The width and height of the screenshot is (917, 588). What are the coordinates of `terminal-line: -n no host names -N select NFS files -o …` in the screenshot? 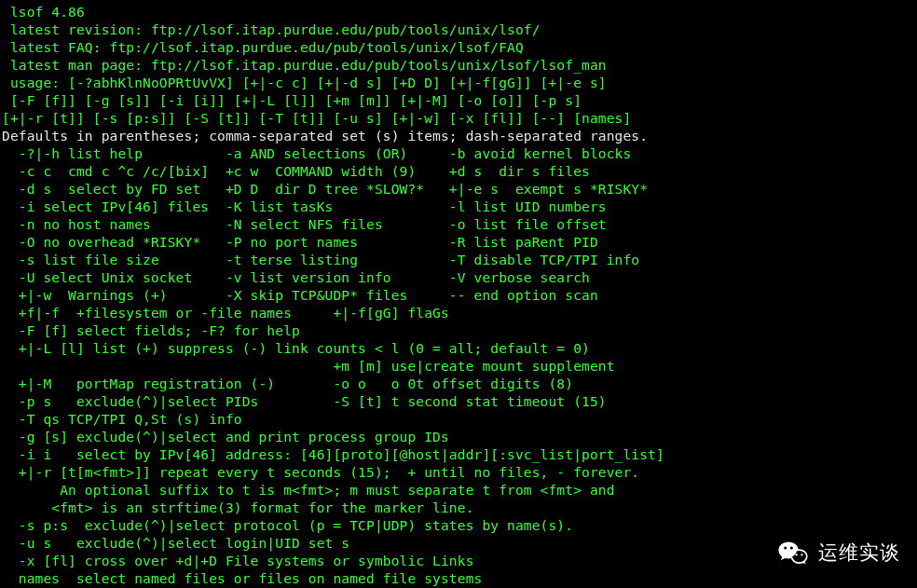 It's located at (304, 224).